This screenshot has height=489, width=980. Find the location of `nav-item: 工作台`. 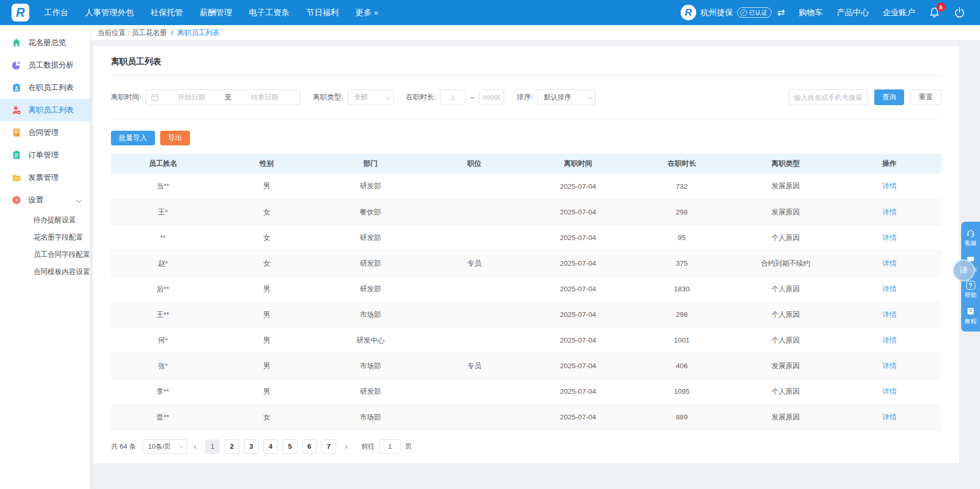

nav-item: 工作台 is located at coordinates (57, 13).